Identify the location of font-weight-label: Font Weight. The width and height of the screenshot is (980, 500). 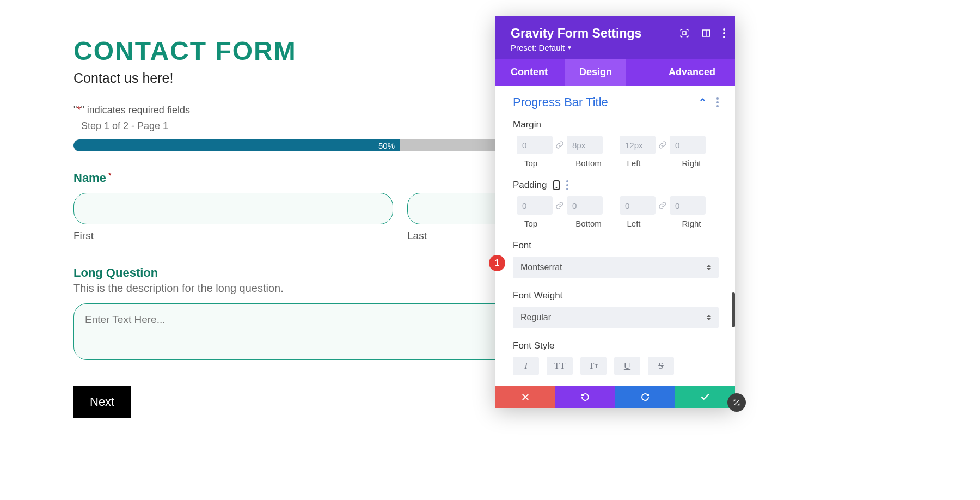
(616, 296).